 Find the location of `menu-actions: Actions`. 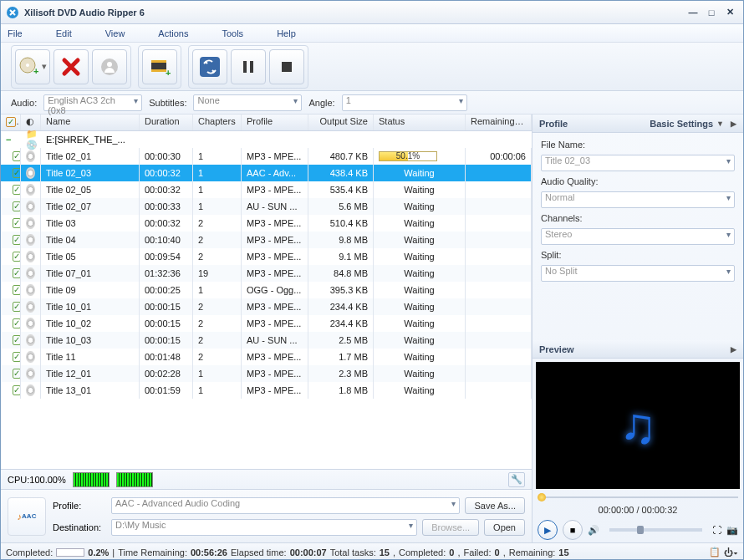

menu-actions: Actions is located at coordinates (173, 33).